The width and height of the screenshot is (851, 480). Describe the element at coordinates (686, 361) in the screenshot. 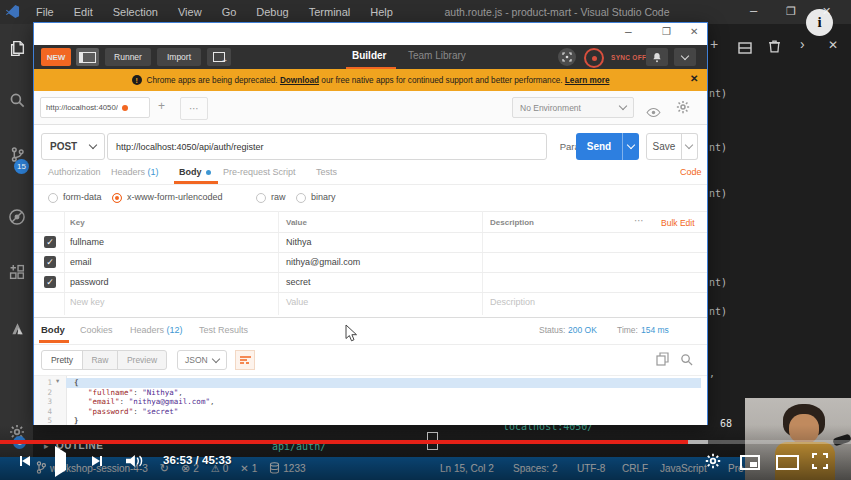

I see `search-response-icon` at that location.